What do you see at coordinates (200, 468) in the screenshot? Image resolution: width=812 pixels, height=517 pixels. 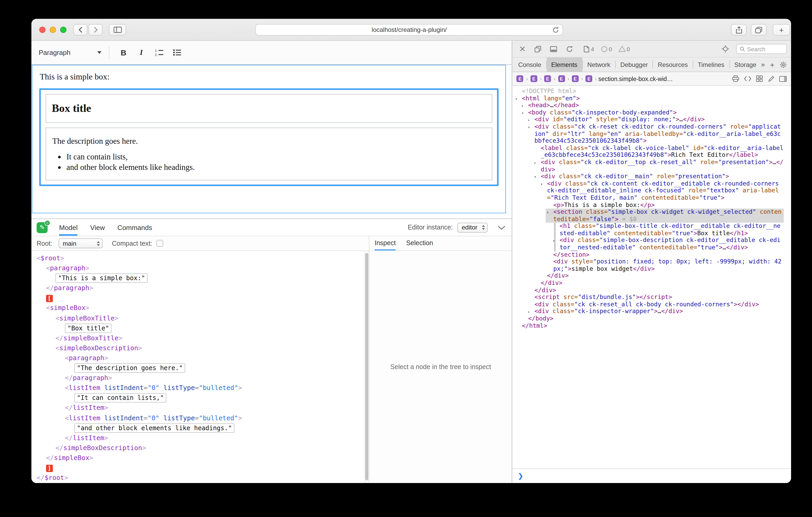 I see `model-tree-node: ]` at bounding box center [200, 468].